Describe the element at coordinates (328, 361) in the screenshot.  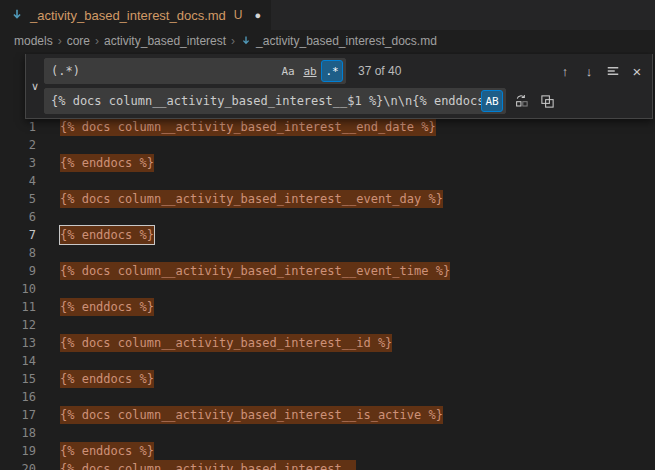
I see `editor-line: 14` at that location.